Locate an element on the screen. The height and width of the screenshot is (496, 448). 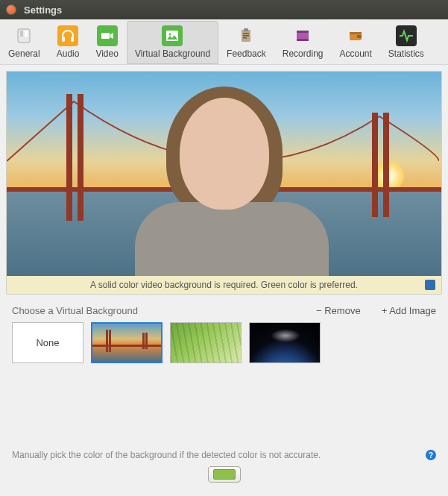
image-icon is located at coordinates (172, 36).